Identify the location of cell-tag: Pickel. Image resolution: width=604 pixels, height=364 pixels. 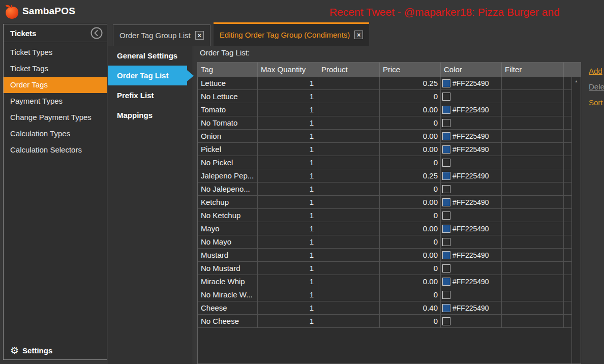
(228, 149).